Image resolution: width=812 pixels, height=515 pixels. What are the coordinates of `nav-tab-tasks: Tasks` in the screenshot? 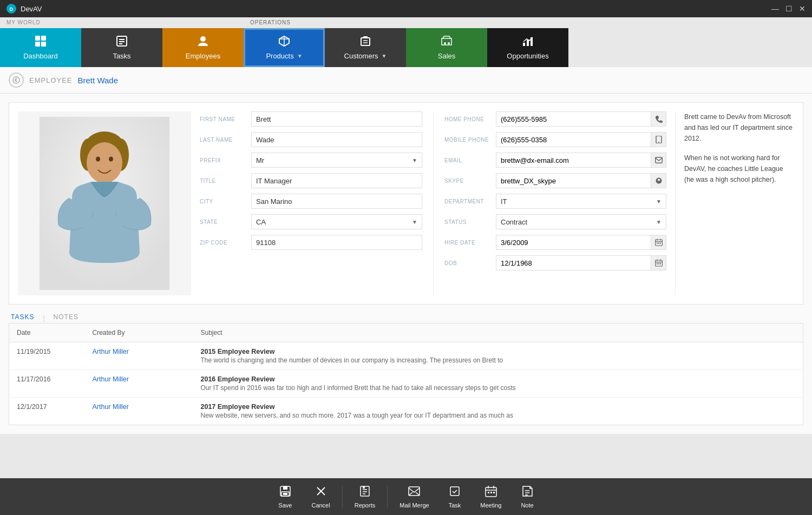 It's located at (122, 48).